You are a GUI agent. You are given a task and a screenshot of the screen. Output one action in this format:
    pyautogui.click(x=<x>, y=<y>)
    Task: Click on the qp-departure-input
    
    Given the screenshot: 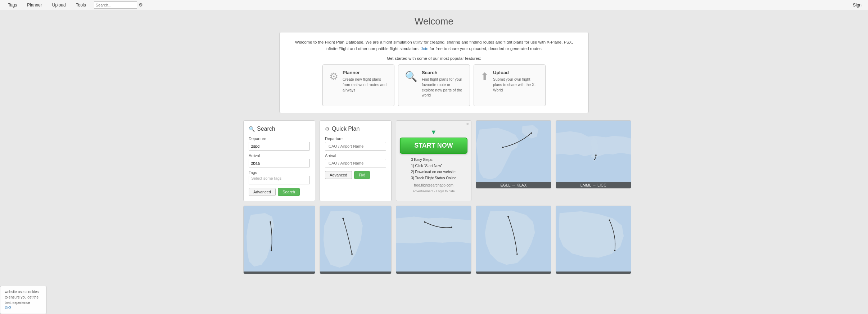 What is the action you would take?
    pyautogui.click(x=356, y=146)
    